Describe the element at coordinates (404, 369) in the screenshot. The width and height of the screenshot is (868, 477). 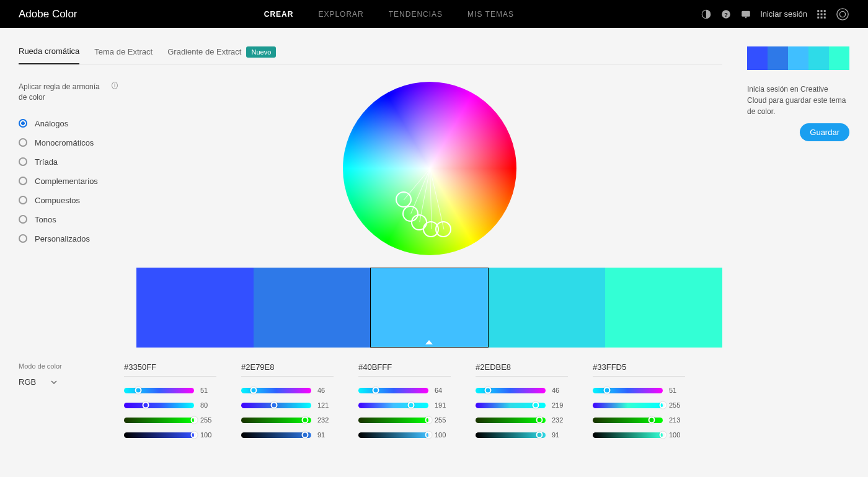
I see `hex-input: #40BFFF` at that location.